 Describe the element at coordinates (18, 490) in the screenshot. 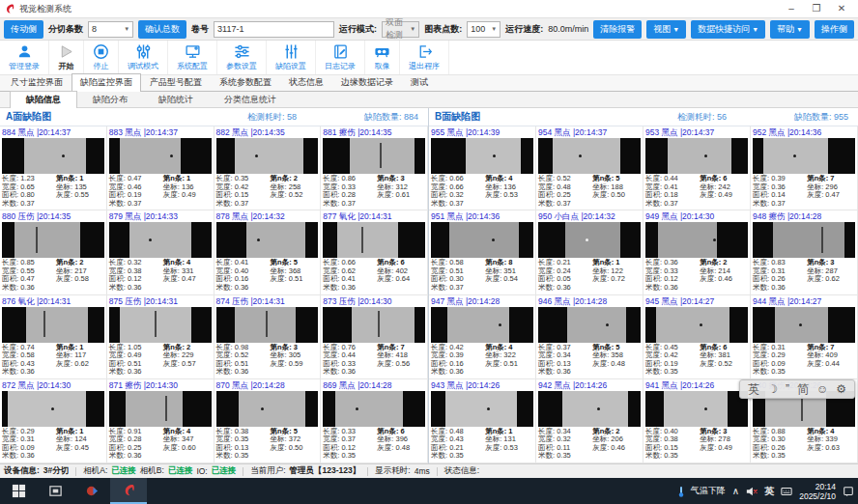

I see `start-button` at that location.